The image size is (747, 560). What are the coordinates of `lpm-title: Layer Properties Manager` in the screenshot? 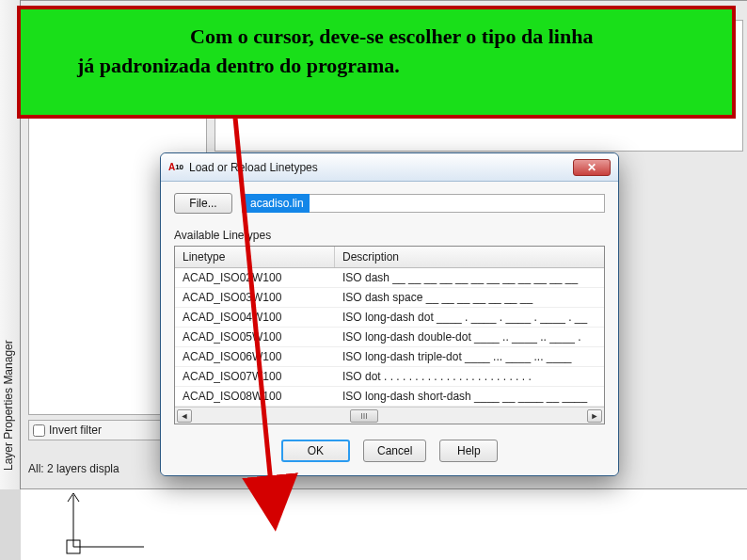 It's located at (8, 405).